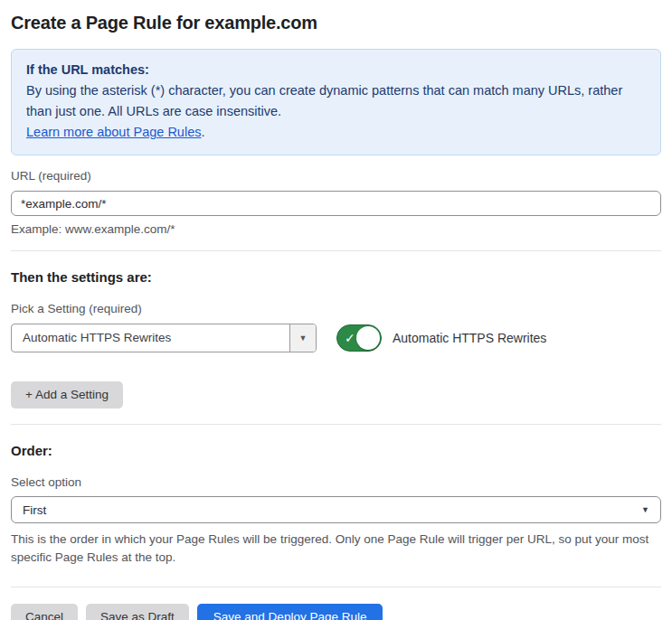 The image size is (672, 620). Describe the element at coordinates (302, 338) in the screenshot. I see `setting-dropdown-arrow-button: ▼` at that location.